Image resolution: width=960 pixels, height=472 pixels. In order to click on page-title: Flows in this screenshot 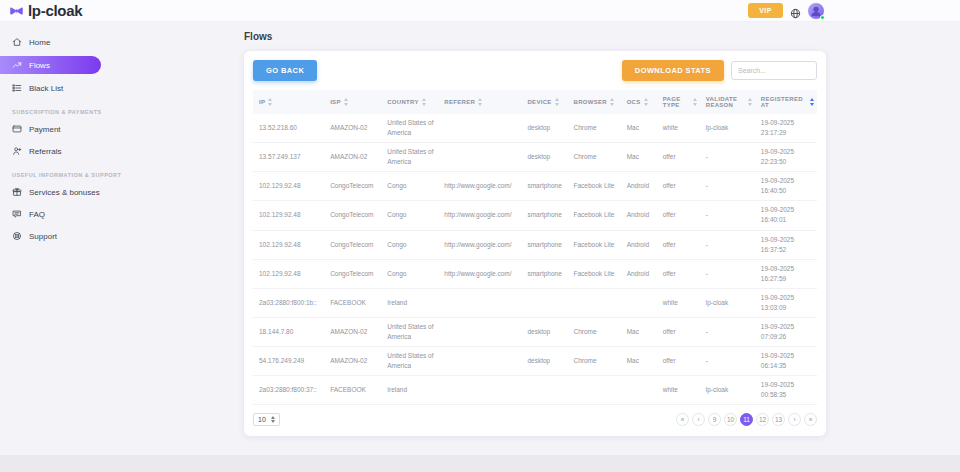, I will do `click(602, 36)`.